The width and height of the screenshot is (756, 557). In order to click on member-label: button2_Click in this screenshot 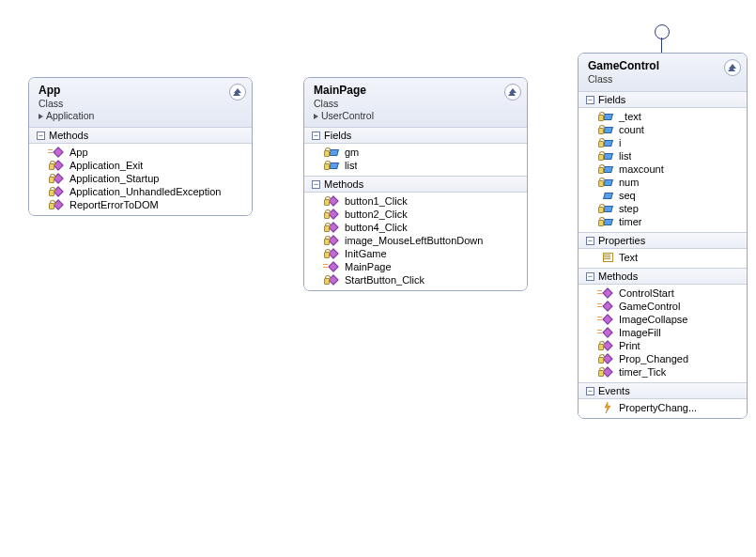, I will do `click(376, 214)`.